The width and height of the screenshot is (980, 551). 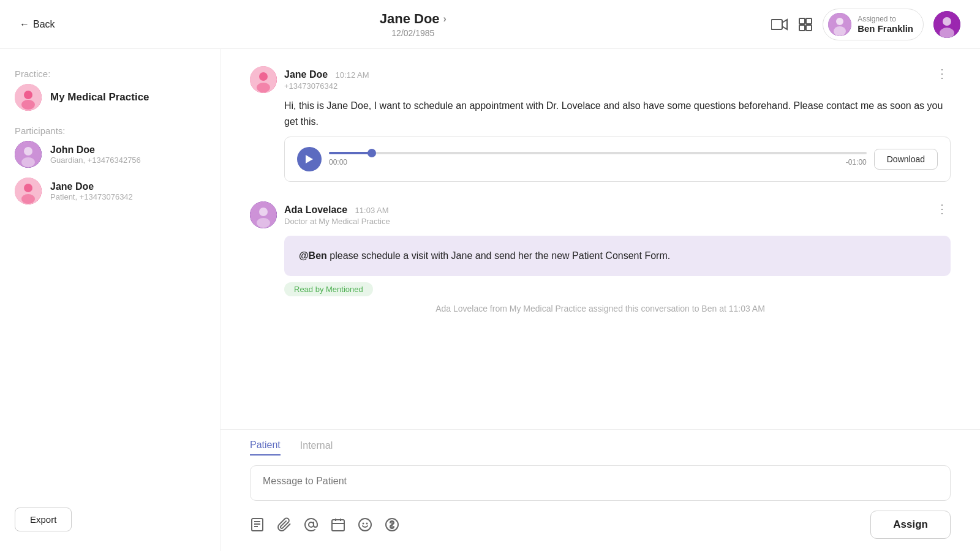 What do you see at coordinates (445, 19) in the screenshot?
I see `chevron-right-icon: ›` at bounding box center [445, 19].